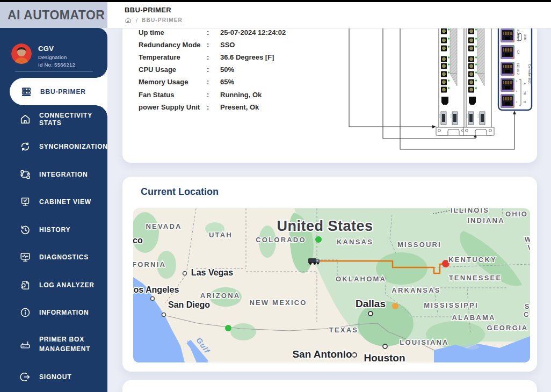 The height and width of the screenshot is (392, 551). I want to click on info-label: Redundancy Mode, so click(173, 45).